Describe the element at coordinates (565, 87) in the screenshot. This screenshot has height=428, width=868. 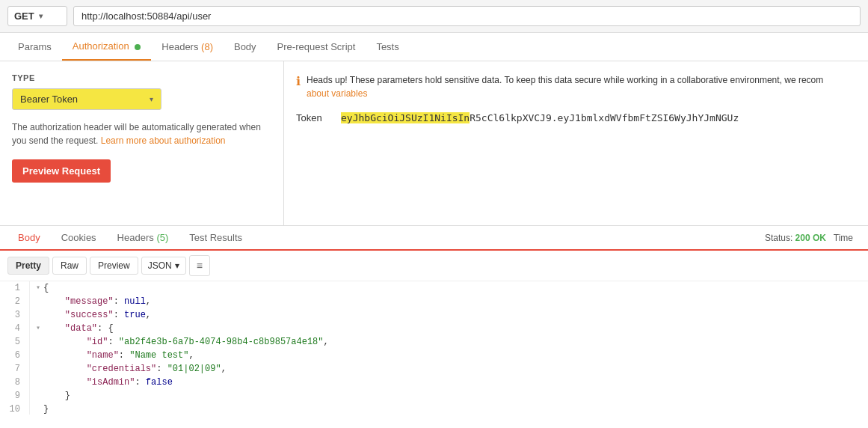
I see `warning-text: Heads up! These parameters hold sensitiv…` at that location.